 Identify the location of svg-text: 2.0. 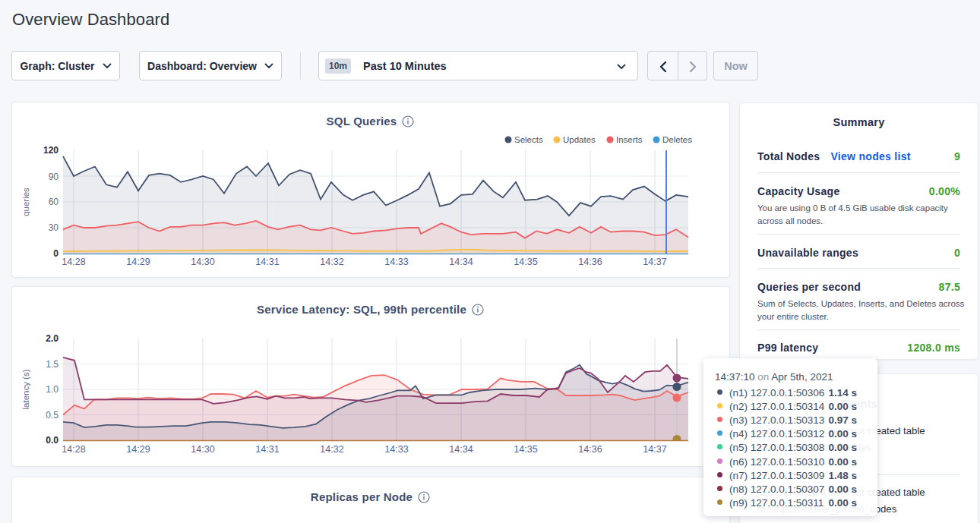
(52, 339).